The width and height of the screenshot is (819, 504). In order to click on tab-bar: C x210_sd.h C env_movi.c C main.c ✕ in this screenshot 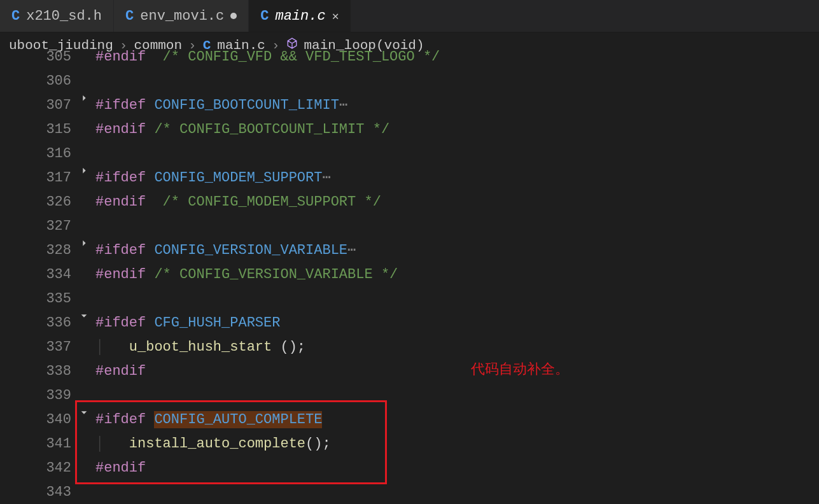, I will do `click(410, 17)`.